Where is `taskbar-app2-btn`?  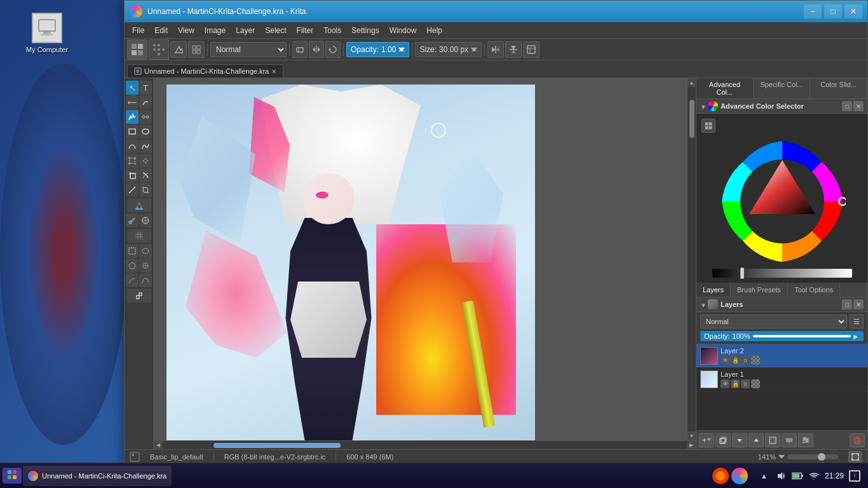 taskbar-app2-btn is located at coordinates (740, 476).